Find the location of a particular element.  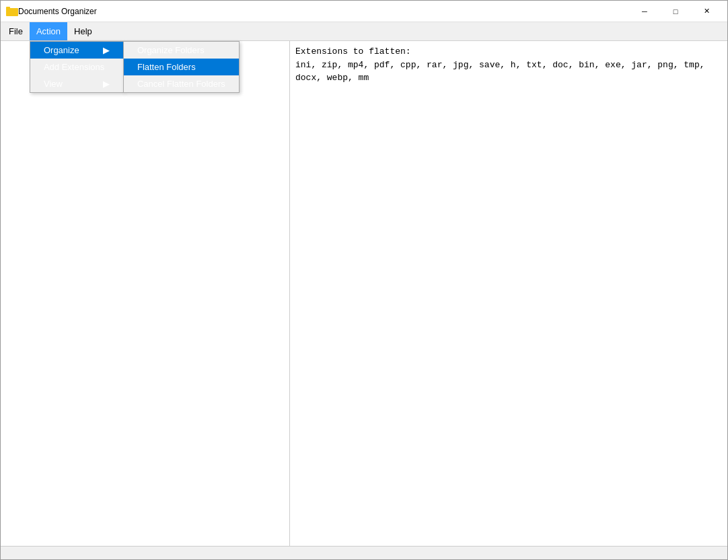

submenu-organize-folders: Organize Folders is located at coordinates (182, 50).